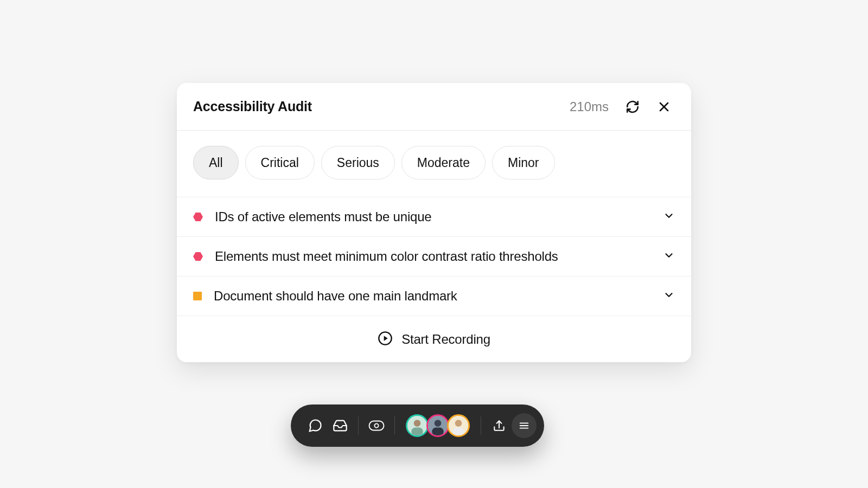  I want to click on issue-row: Elements must meet minimum color contras…, so click(434, 256).